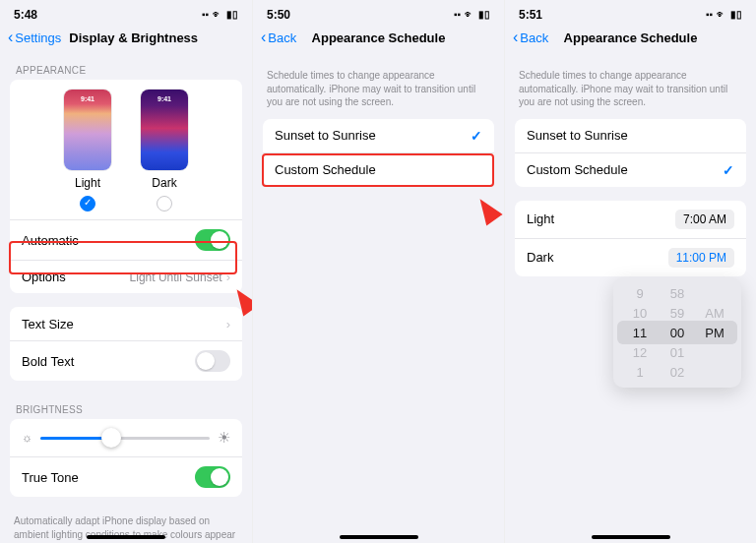 The height and width of the screenshot is (543, 756). What do you see at coordinates (126, 324) in the screenshot?
I see `text-size-row: Text Size ›` at bounding box center [126, 324].